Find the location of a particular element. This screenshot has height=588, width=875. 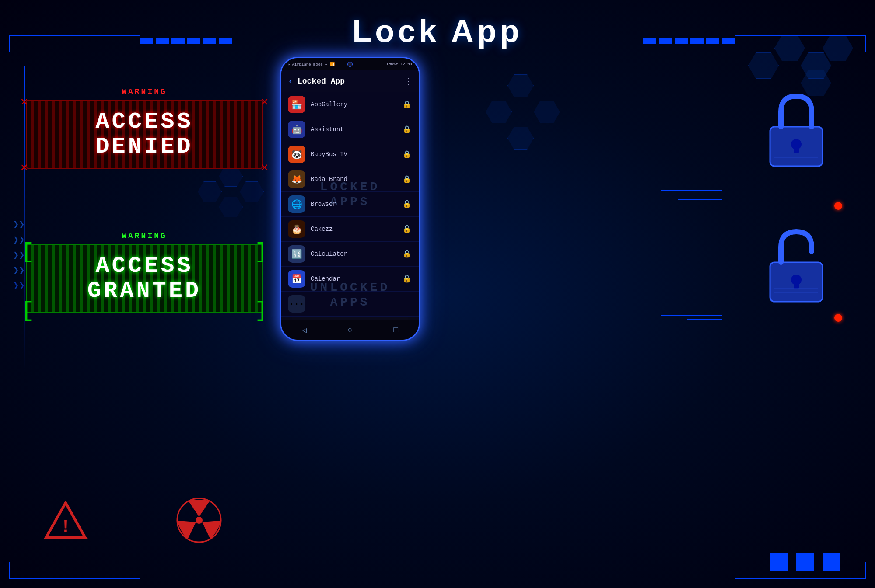

phone-frame: ✈ Airplane mode ✈ 📶 100%+ 12:09 ‹ Locked… is located at coordinates (350, 199).